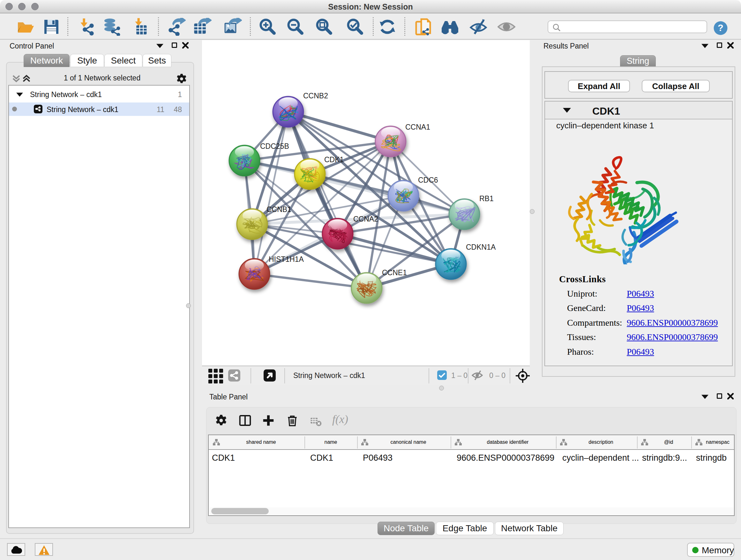 The height and width of the screenshot is (560, 741). What do you see at coordinates (481, 247) in the screenshot?
I see `svg-text: CDKN1A` at bounding box center [481, 247].